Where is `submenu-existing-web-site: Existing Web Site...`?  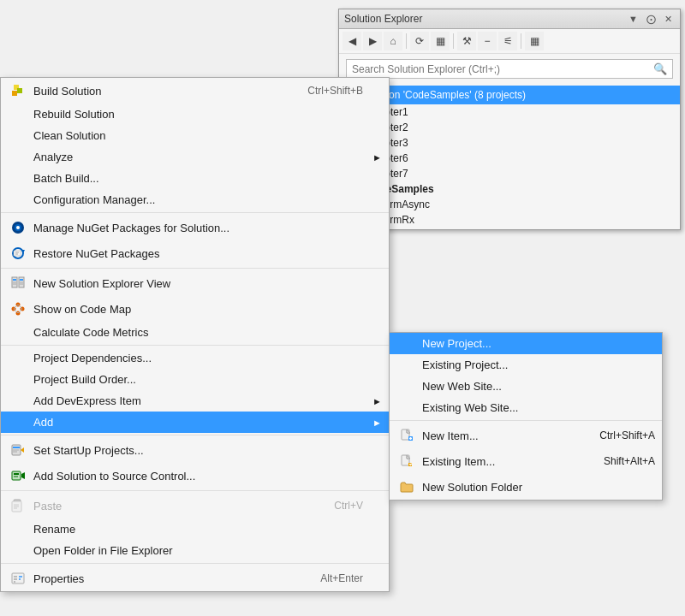 submenu-existing-web-site: Existing Web Site... is located at coordinates (526, 407).